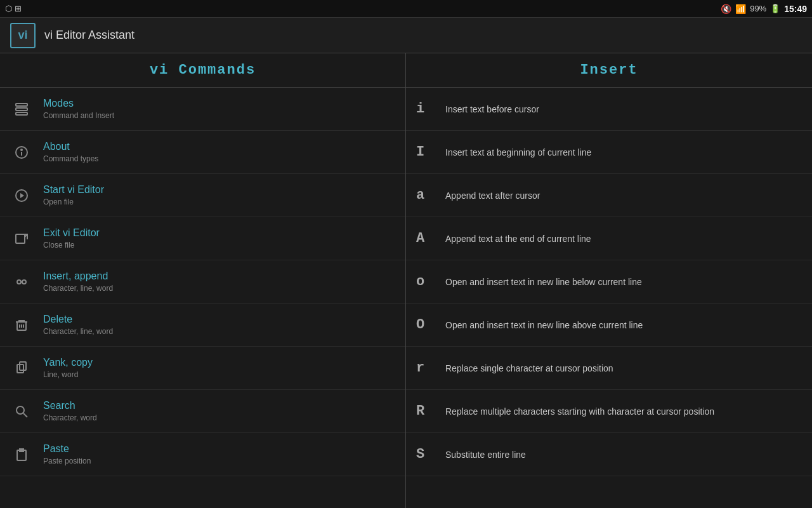  Describe the element at coordinates (775, 9) in the screenshot. I see `battery-icon: 🔋` at that location.